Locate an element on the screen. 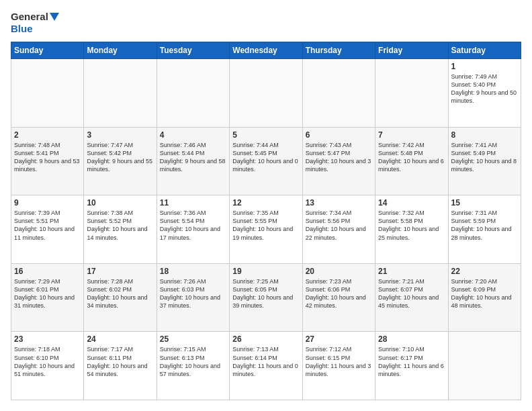 This screenshot has width=532, height=411. col-sunday: Sunday is located at coordinates (48, 51).